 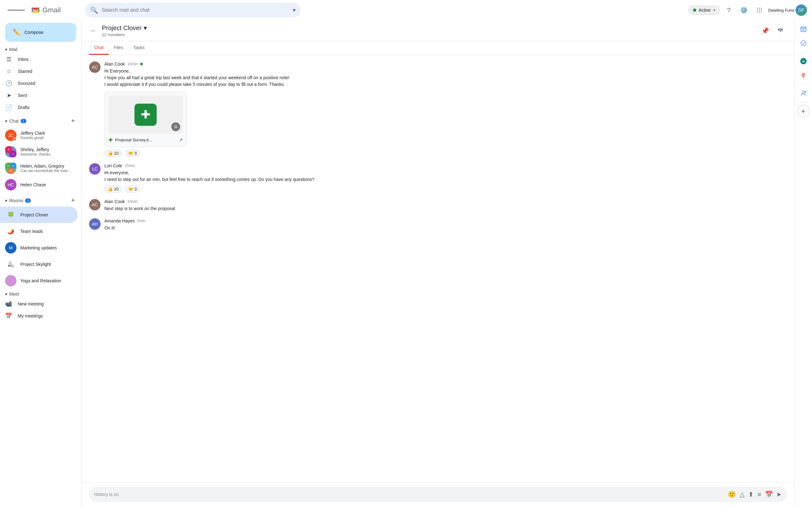 What do you see at coordinates (780, 31) in the screenshot?
I see `open-in-new-button` at bounding box center [780, 31].